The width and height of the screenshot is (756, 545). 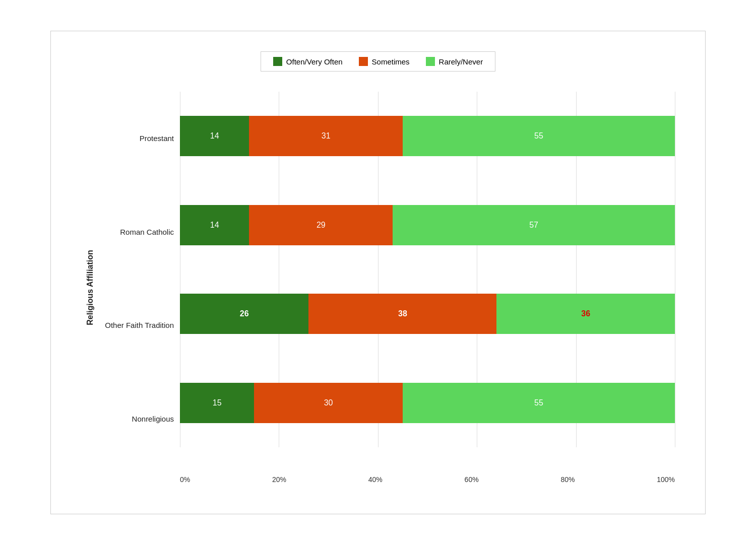 What do you see at coordinates (308, 61) in the screenshot?
I see `legend-item-often: Often/Very Often` at bounding box center [308, 61].